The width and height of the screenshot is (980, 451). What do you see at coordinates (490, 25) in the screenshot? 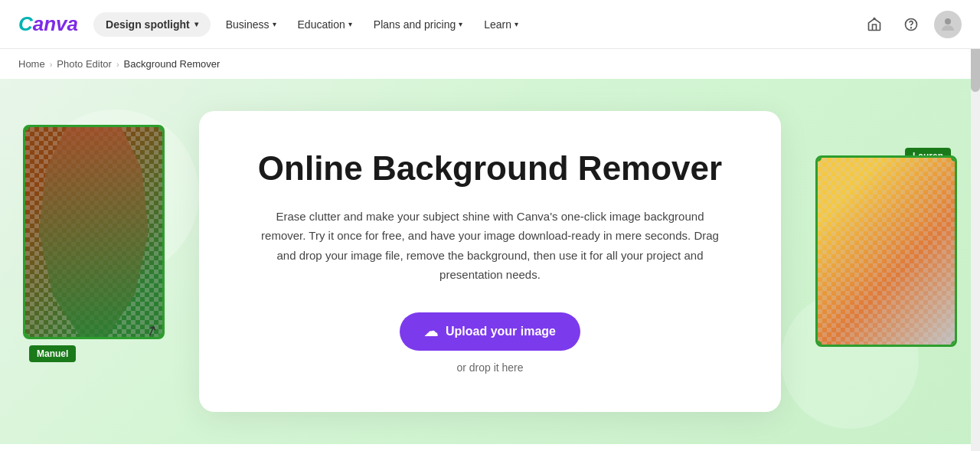
I see `navbar: Canva Design spotlight ▾ Business ▾ Educ…` at bounding box center [490, 25].